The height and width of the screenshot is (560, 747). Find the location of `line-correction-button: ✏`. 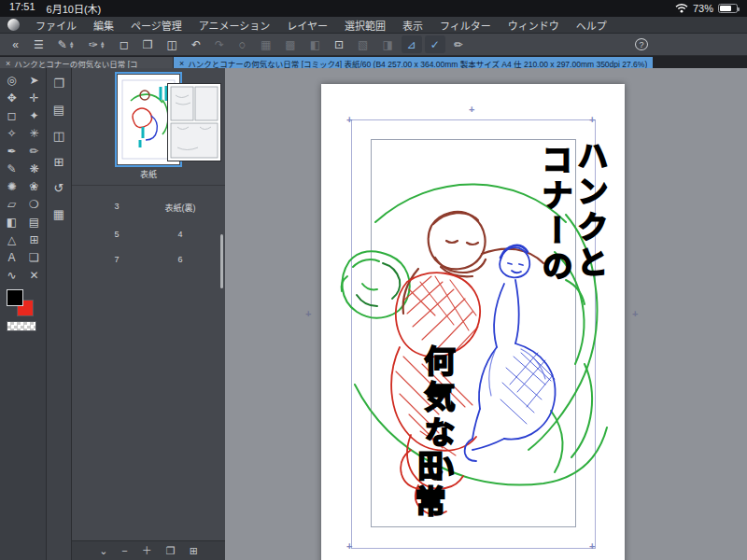

line-correction-button: ✏ is located at coordinates (458, 45).